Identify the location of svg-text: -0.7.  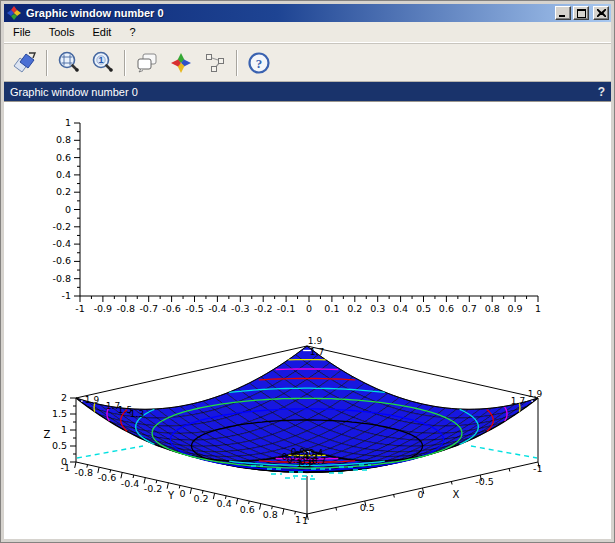
(148, 308).